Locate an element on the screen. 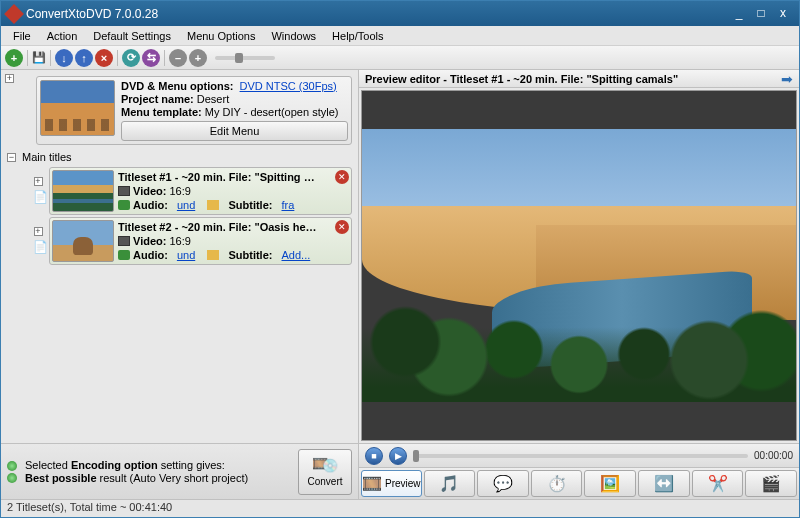 The width and height of the screenshot is (800, 518). tab-image: 🖼️ is located at coordinates (610, 484).